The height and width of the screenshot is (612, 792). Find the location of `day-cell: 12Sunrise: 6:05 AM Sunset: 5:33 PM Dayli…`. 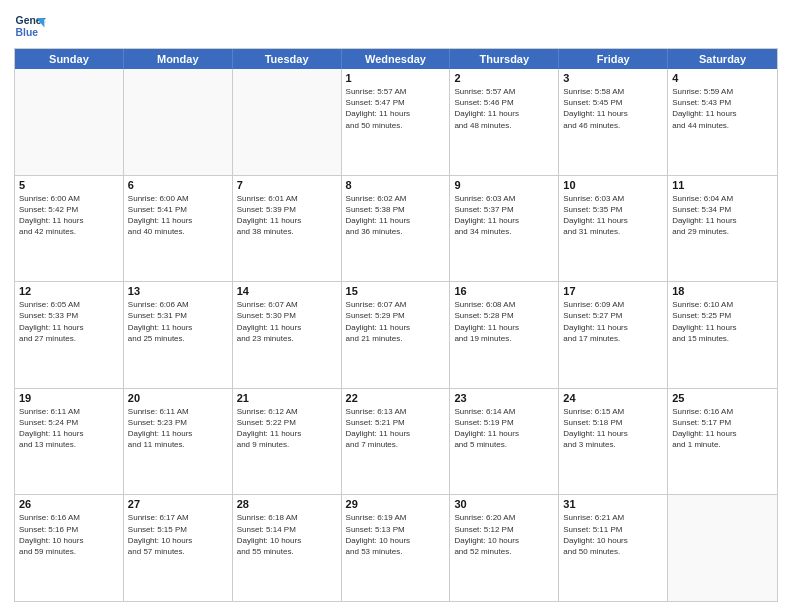

day-cell: 12Sunrise: 6:05 AM Sunset: 5:33 PM Dayli… is located at coordinates (70, 335).